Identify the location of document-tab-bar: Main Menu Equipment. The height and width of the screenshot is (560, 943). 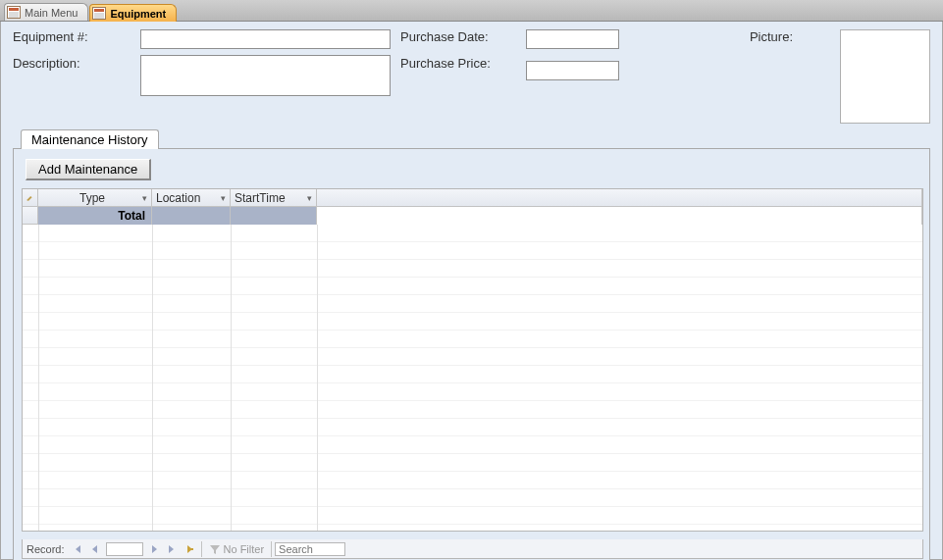
(471, 11).